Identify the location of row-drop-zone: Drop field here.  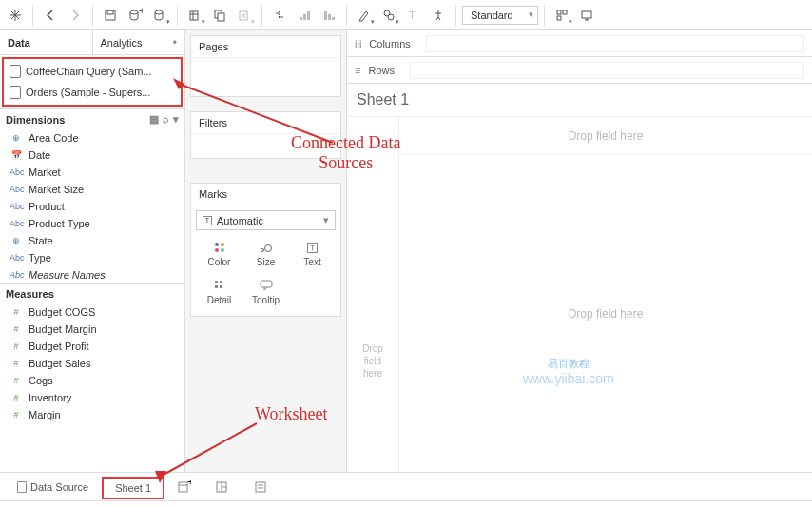
(373, 295).